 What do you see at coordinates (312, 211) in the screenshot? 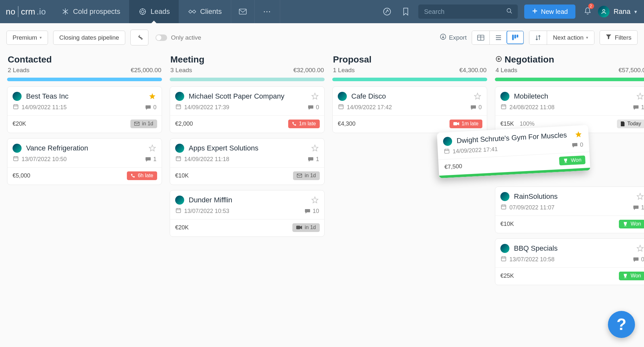
I see `comment-count: 10` at bounding box center [312, 211].